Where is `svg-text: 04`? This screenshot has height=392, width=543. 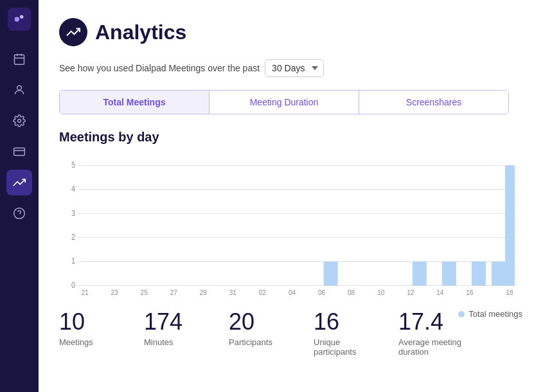
svg-text: 04 is located at coordinates (292, 292).